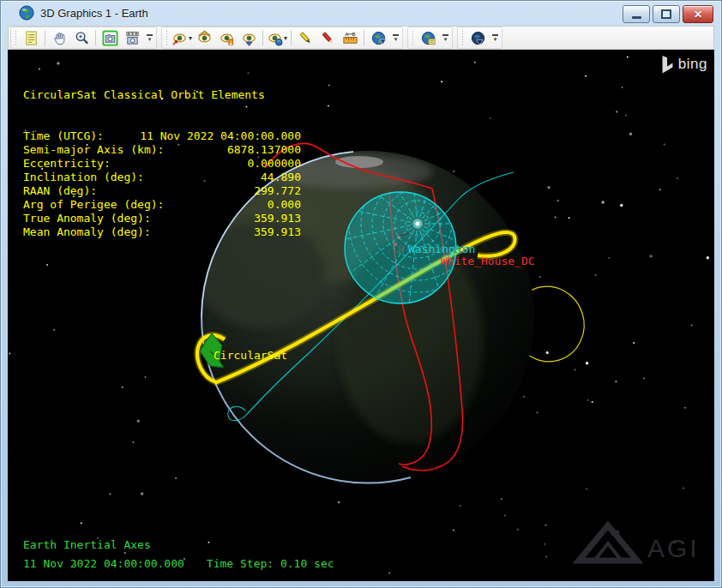  Describe the element at coordinates (636, 544) in the screenshot. I see `agi-logo: AGI` at that location.